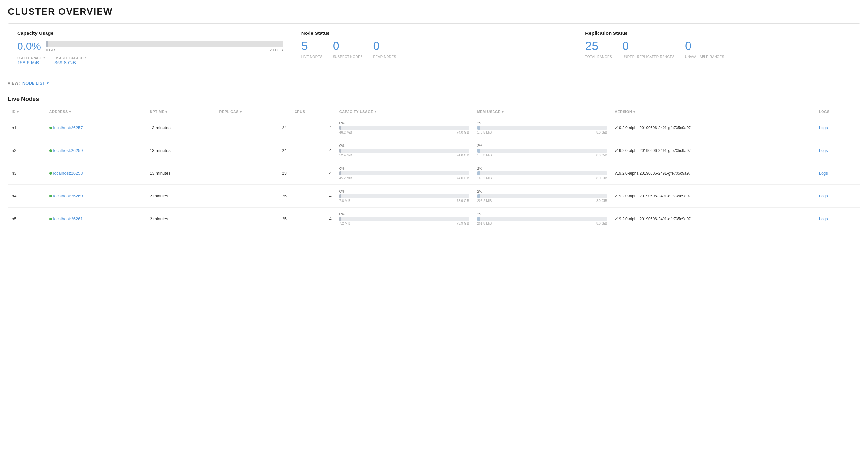 The width and height of the screenshot is (868, 471). Describe the element at coordinates (705, 50) in the screenshot. I see `replication-metric: 0UNAVAILABLE RANGES` at that location.